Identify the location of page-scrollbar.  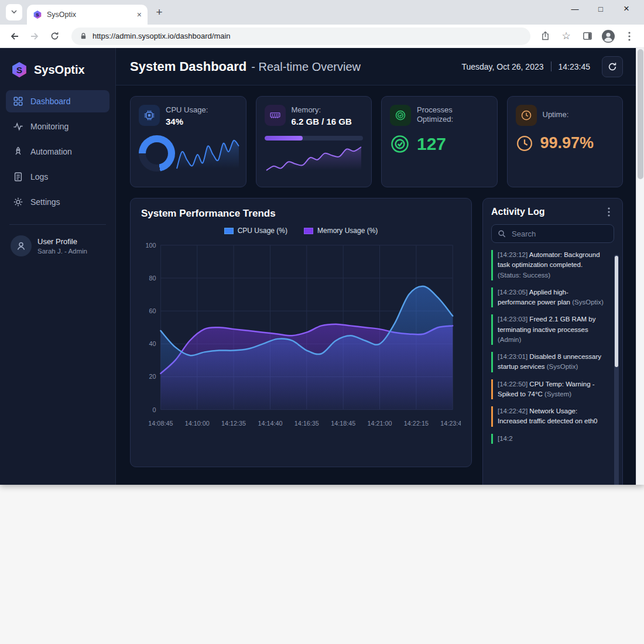
(640, 266).